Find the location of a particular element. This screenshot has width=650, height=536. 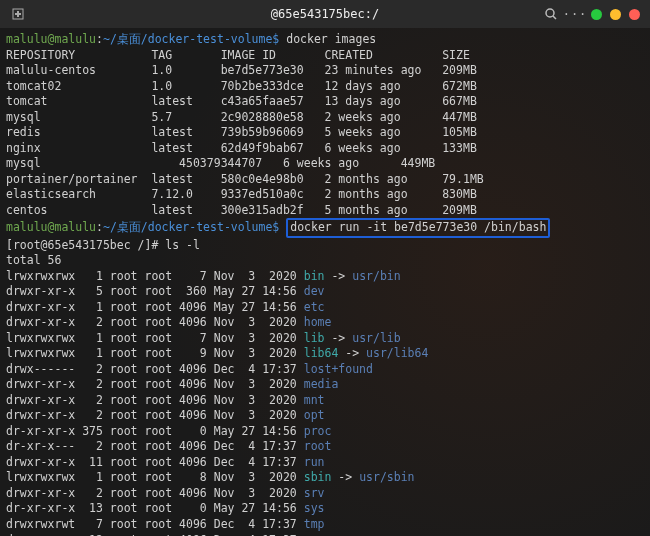

close-button is located at coordinates (634, 14).